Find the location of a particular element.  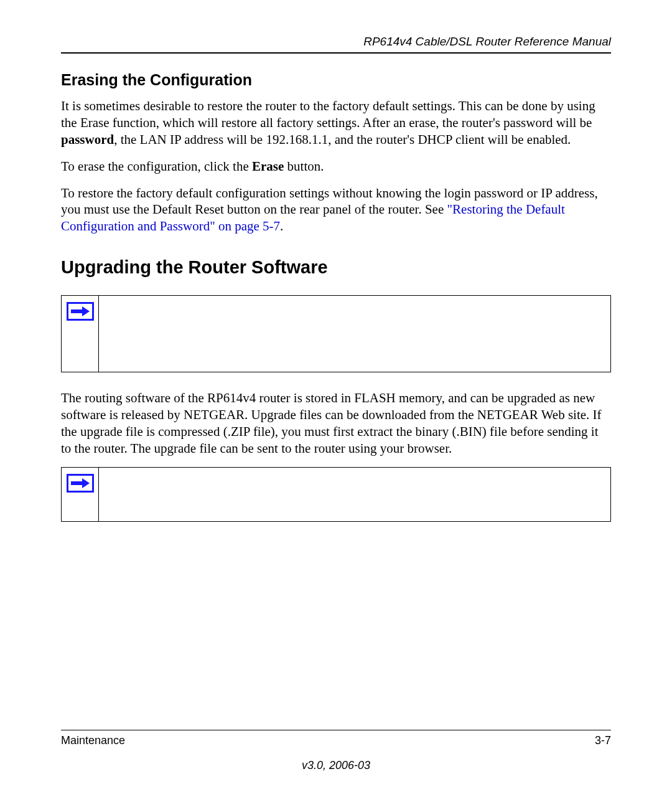

page-footer: Maintenance 3-7 is located at coordinates (336, 739).